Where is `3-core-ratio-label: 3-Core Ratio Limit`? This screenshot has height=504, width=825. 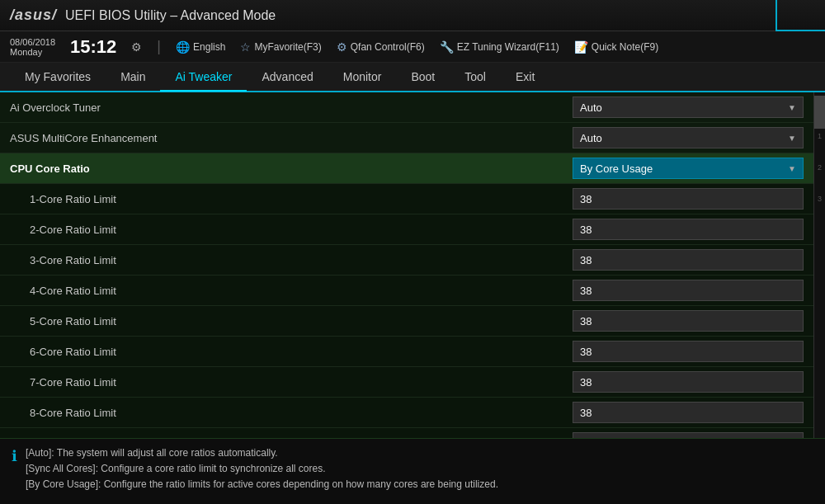
3-core-ratio-label: 3-Core Ratio Limit is located at coordinates (301, 261).